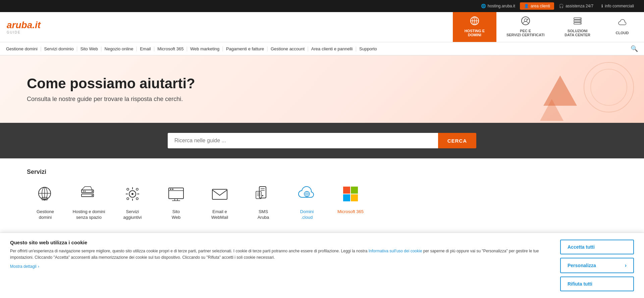 The image size is (644, 298). Describe the element at coordinates (132, 201) in the screenshot. I see `service-servizi-aggiuntivi: Serviziaggiuntivi` at that location.